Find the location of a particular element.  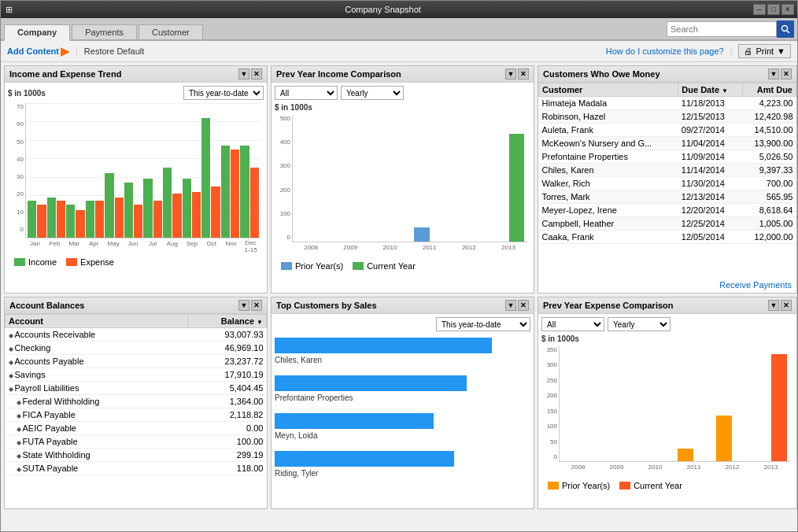

customer-bar-chiles: Chiles, Karen is located at coordinates (403, 351).